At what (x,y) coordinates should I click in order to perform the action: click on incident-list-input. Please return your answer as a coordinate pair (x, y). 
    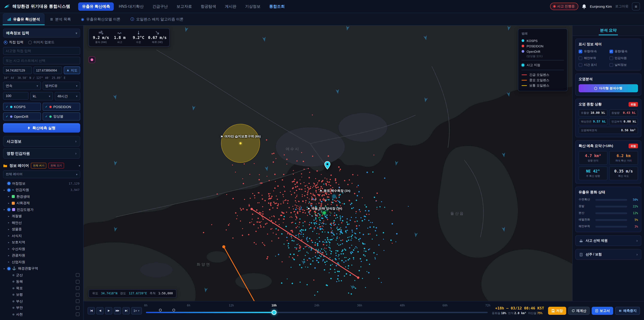
    Looking at the image, I should click on (42, 61).